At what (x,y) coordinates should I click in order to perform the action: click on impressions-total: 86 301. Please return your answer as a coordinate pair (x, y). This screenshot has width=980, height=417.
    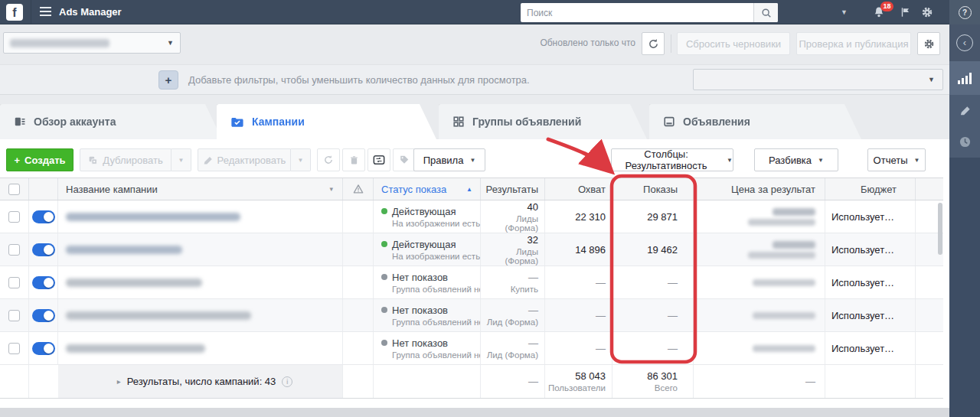
    Looking at the image, I should click on (662, 376).